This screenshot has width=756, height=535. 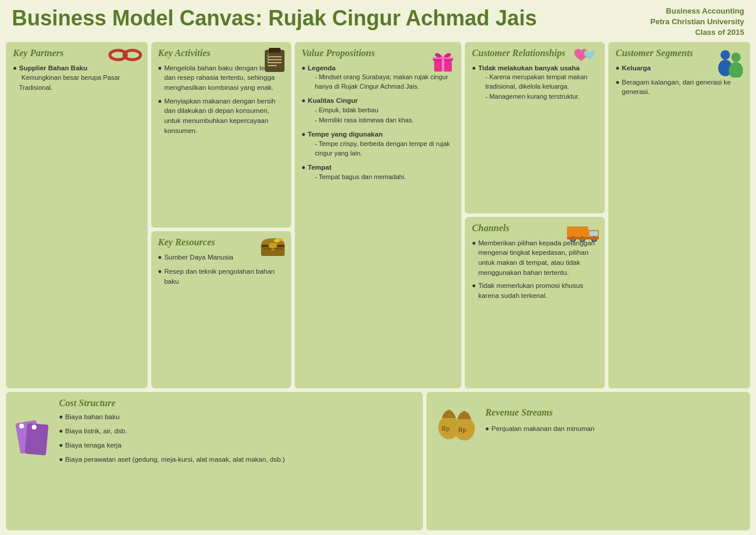 What do you see at coordinates (34, 433) in the screenshot?
I see `cost-structure-icon` at bounding box center [34, 433].